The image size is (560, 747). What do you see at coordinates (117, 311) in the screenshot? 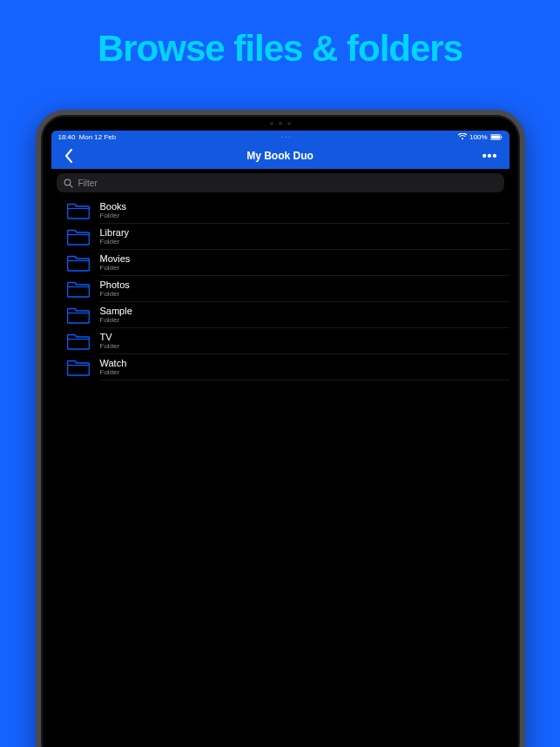
I see `list-item-name: Sample` at bounding box center [117, 311].